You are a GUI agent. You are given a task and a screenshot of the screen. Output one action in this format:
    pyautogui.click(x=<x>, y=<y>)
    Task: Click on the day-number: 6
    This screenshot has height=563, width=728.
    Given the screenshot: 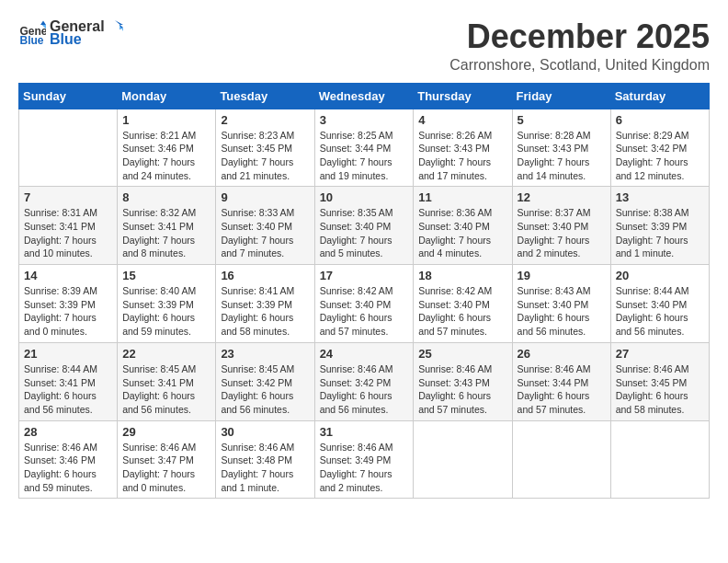 What is the action you would take?
    pyautogui.click(x=660, y=120)
    